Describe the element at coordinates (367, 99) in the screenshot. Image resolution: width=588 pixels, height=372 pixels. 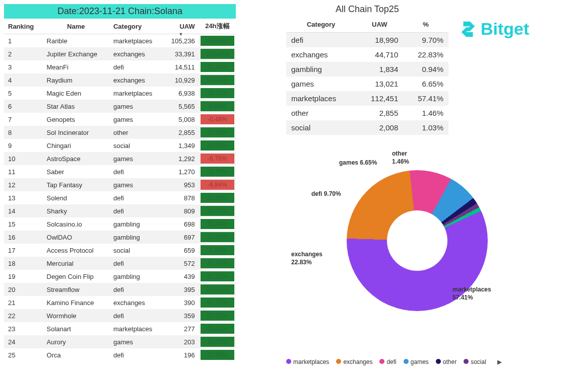
I see `table-row: marketplaces112,45157.41%` at that location.